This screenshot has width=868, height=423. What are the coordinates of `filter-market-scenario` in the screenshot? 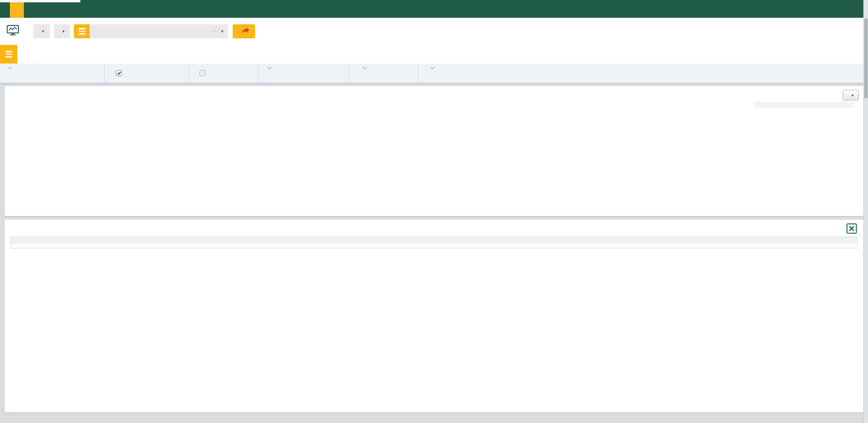 It's located at (383, 73).